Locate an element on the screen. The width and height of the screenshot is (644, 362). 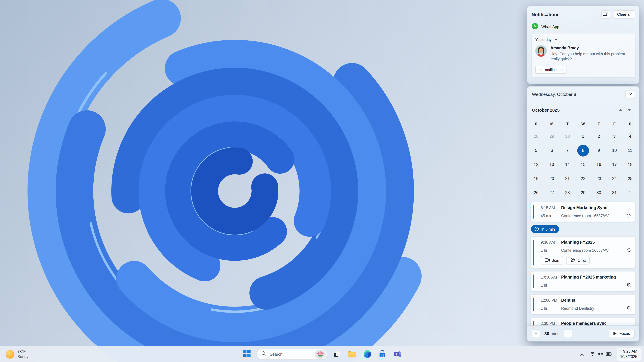
calendar-month-row: October 2025 is located at coordinates (583, 110).